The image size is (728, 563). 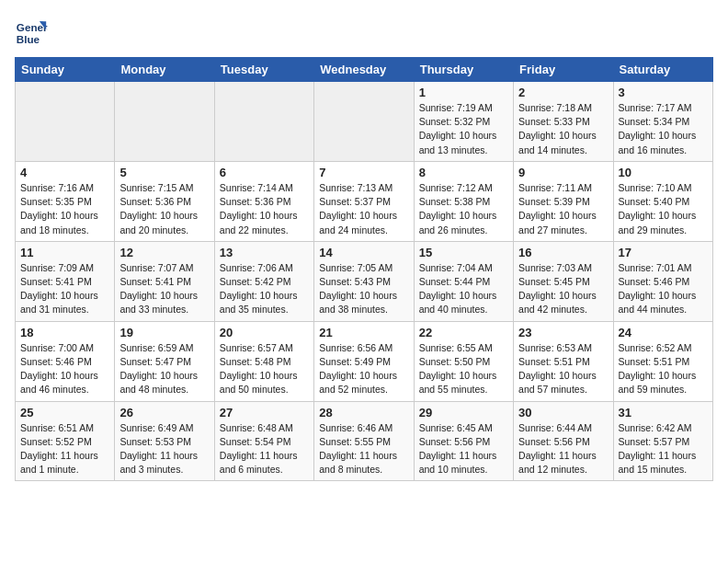 What do you see at coordinates (463, 210) in the screenshot?
I see `day-info: Sunrise: 7:12 AM Sunset: 5:38 PM Dayligh…` at bounding box center [463, 210].